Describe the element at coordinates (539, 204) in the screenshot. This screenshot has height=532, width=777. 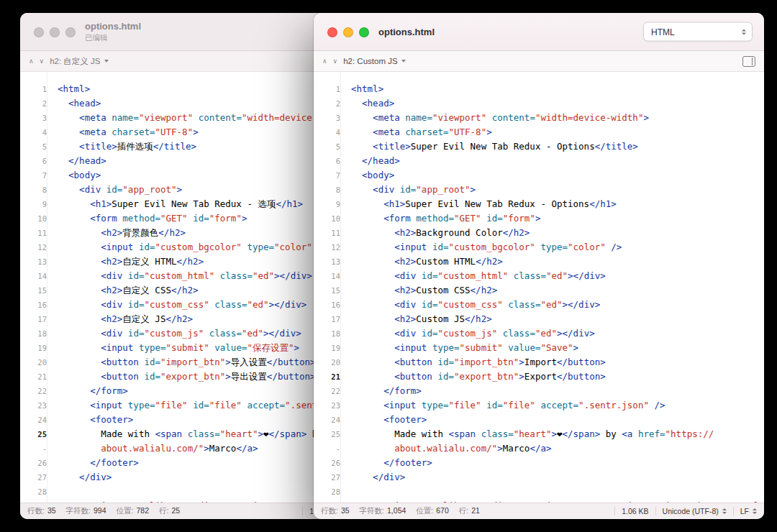
I see `code-line: 9 <h1>Super Evil New Tab Redux - Options…` at that location.